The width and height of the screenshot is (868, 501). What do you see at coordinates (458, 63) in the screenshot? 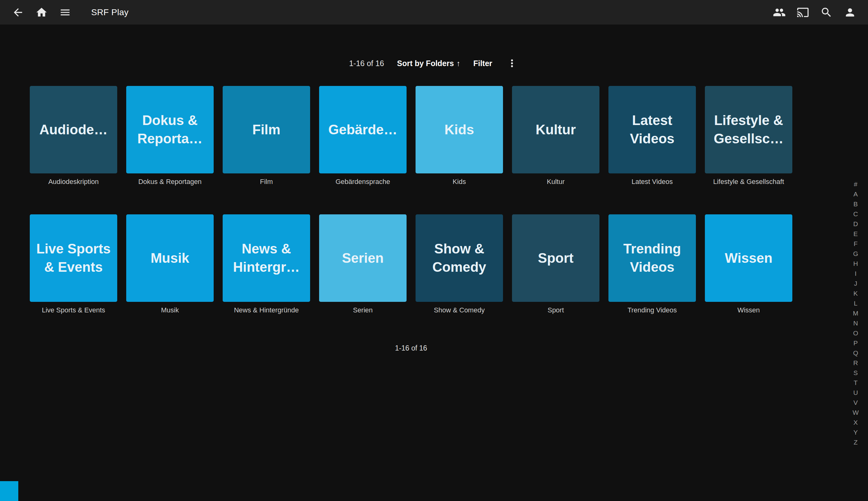
I see `sort-ascending-icon: ↑` at bounding box center [458, 63].